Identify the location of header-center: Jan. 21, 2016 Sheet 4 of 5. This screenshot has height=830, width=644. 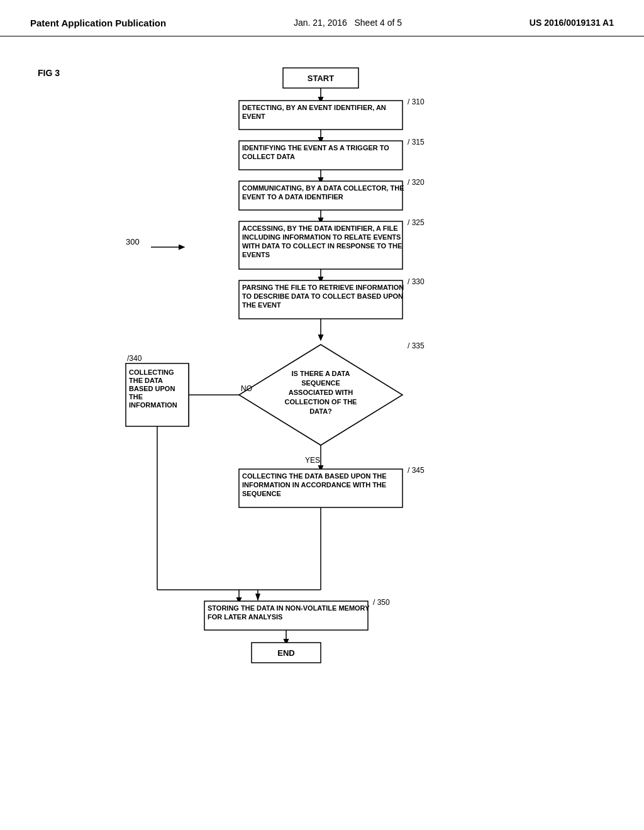
(348, 23).